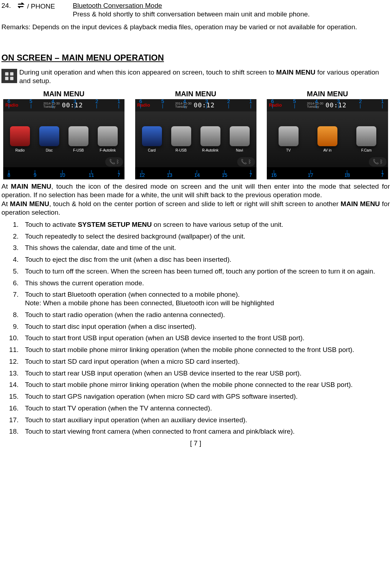 The height and width of the screenshot is (582, 392). Describe the element at coordinates (195, 225) in the screenshot. I see `list-item: 1.Touch to activate SYSTEM SETUP MENU on…` at that location.